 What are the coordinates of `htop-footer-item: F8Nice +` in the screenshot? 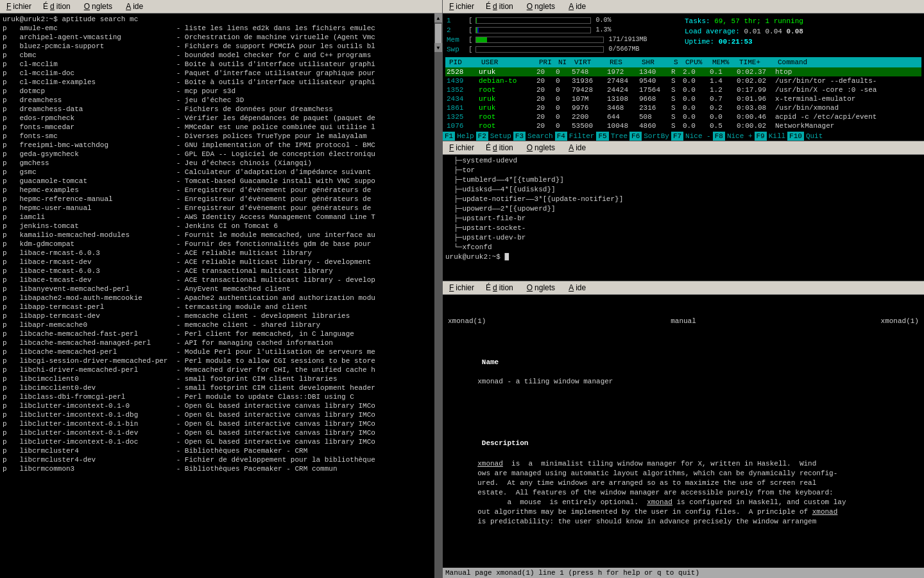 It's located at (734, 136).